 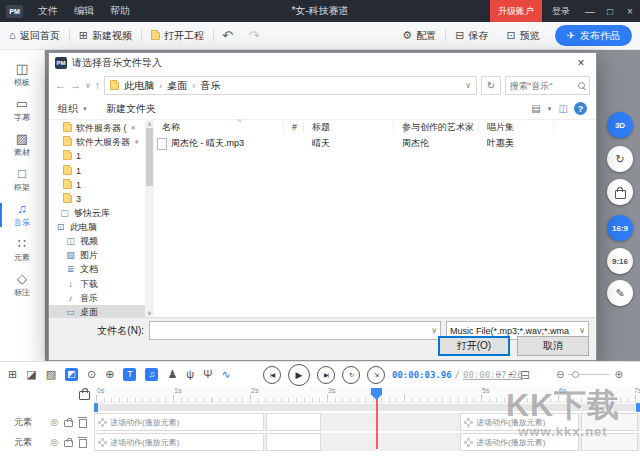 What do you see at coordinates (620, 228) in the screenshot?
I see `ratio-16-9-button: 16:9` at bounding box center [620, 228].